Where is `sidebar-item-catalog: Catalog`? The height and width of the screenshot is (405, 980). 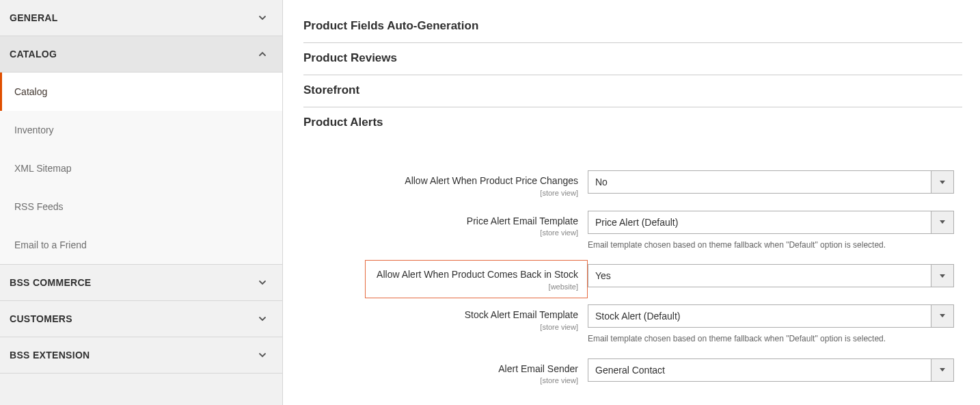
sidebar-item-catalog: Catalog is located at coordinates (141, 92).